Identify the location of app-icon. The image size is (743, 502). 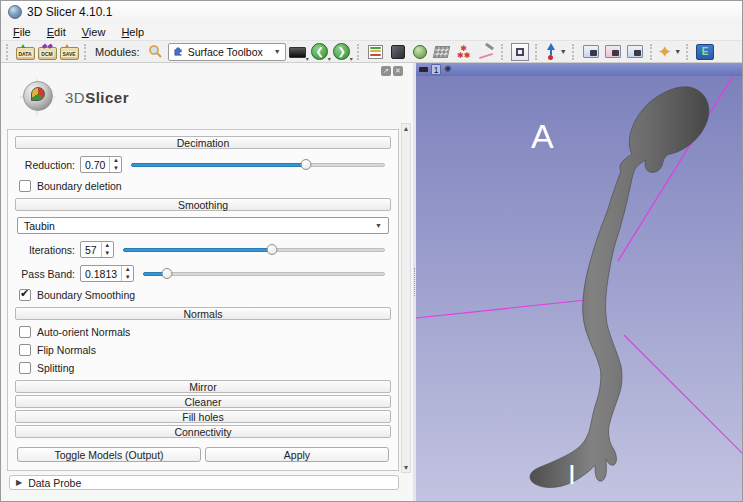
(15, 12).